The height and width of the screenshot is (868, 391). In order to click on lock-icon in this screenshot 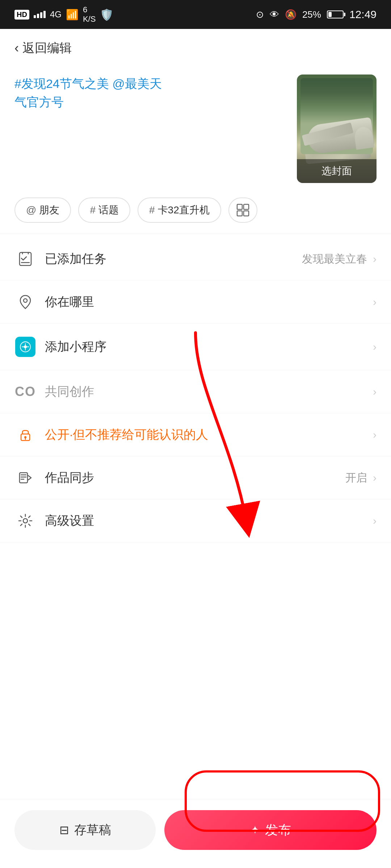, I will do `click(25, 435)`.